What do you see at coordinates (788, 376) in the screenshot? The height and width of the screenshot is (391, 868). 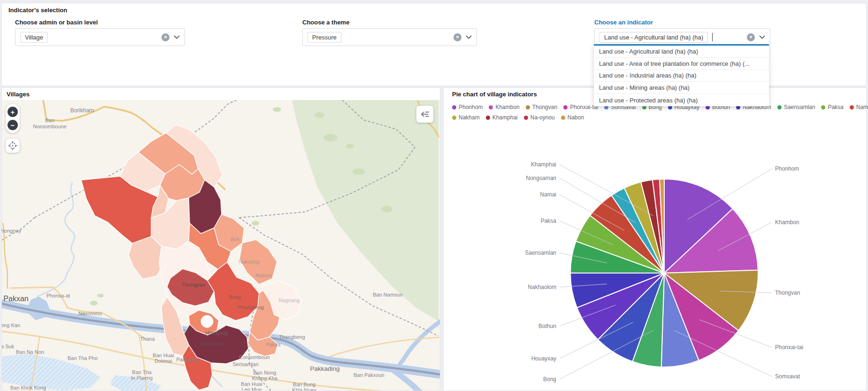 I see `pie-slice-label: Somsavat` at bounding box center [788, 376].